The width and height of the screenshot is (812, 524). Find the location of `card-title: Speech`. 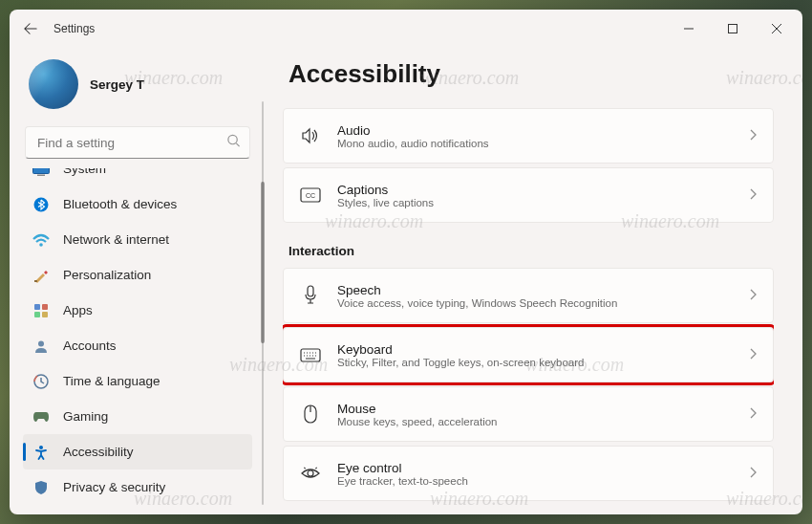

card-title: Speech is located at coordinates (544, 291).